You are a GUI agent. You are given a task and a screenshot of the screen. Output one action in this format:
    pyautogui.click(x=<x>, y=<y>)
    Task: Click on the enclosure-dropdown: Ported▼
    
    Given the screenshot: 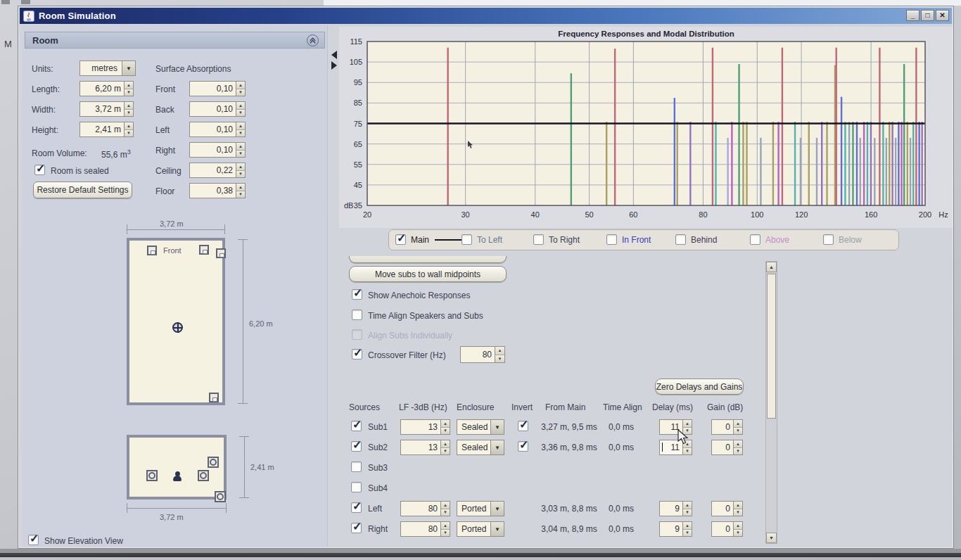 What is the action you would take?
    pyautogui.click(x=480, y=529)
    